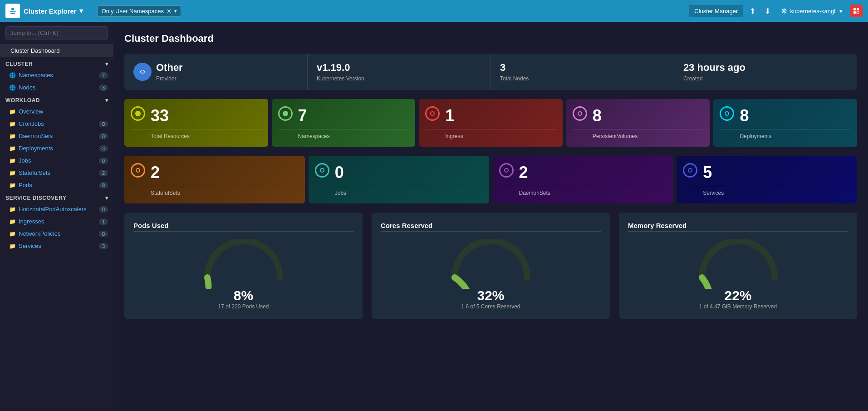 The height and width of the screenshot is (411, 868). Describe the element at coordinates (139, 11) in the screenshot. I see `namespace-filter: Only User Namespaces ✕ ▾` at that location.